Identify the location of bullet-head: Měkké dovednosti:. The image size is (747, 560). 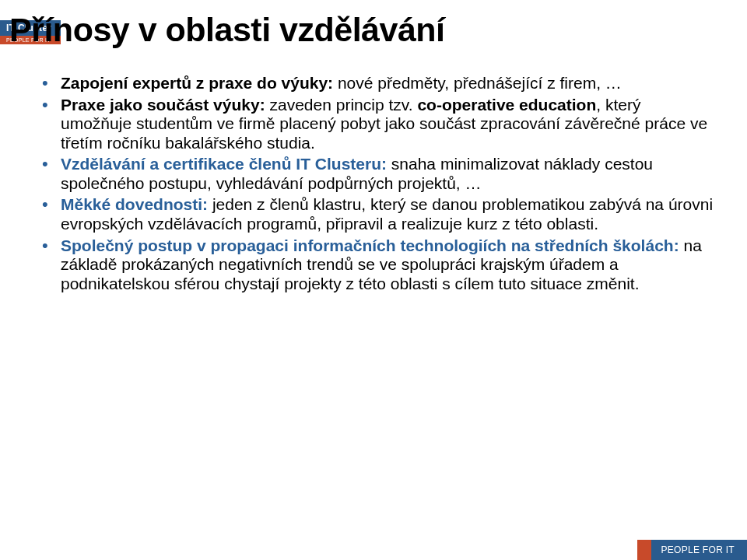
(134, 204).